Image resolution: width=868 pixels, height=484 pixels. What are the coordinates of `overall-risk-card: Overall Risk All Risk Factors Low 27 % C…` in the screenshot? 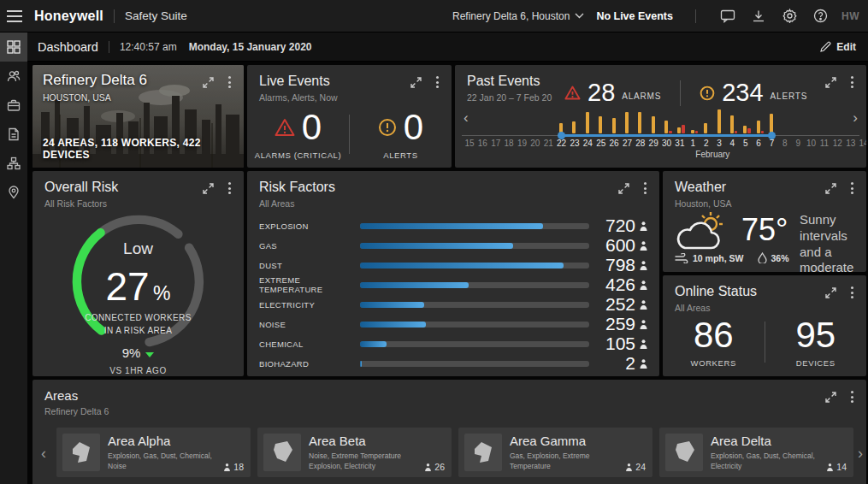 It's located at (139, 274).